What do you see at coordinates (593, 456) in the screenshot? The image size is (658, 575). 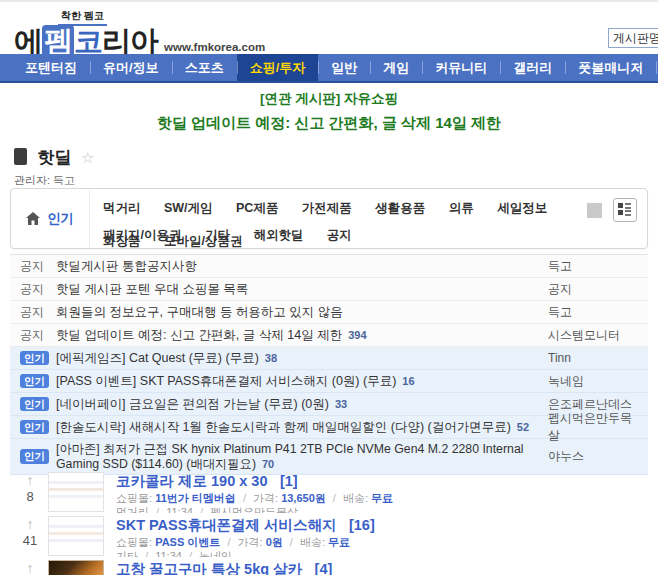 I see `post-author: 야누스` at bounding box center [593, 456].